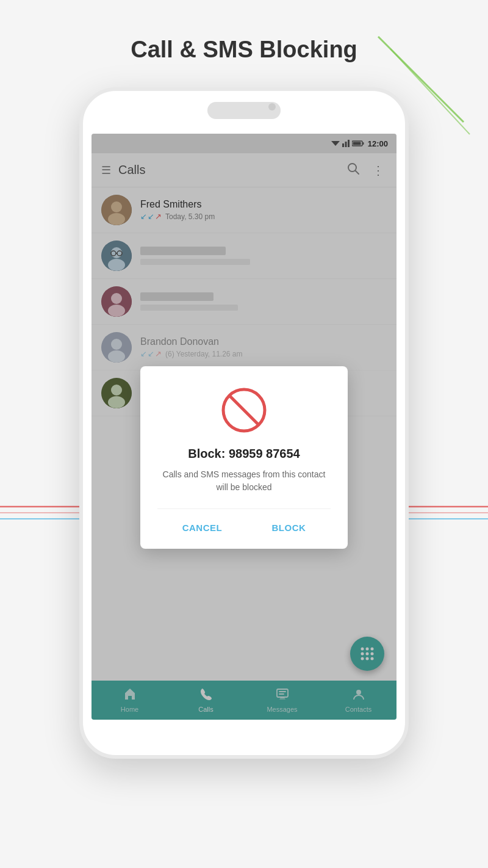  I want to click on modal-description: Calls and SMS messages from this contact…, so click(244, 481).